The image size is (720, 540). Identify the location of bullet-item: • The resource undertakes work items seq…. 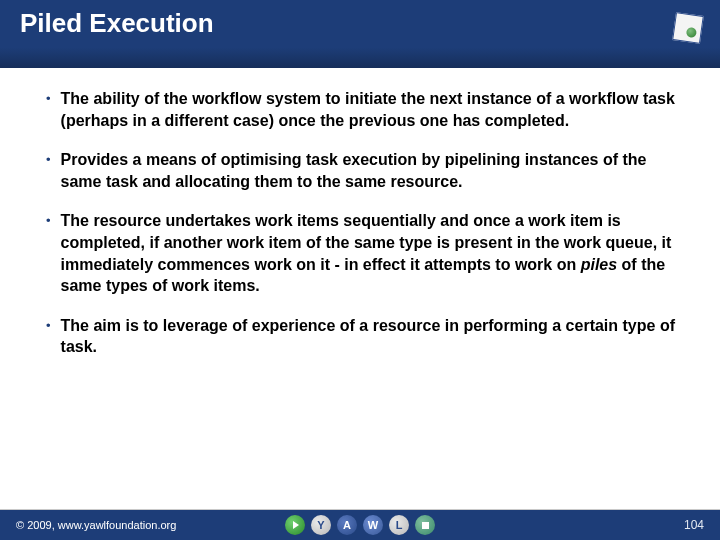
(368, 253).